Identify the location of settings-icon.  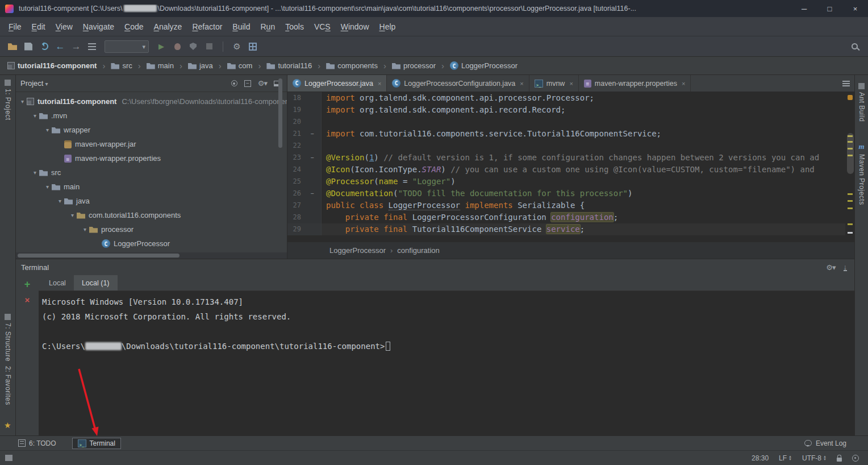
(237, 47).